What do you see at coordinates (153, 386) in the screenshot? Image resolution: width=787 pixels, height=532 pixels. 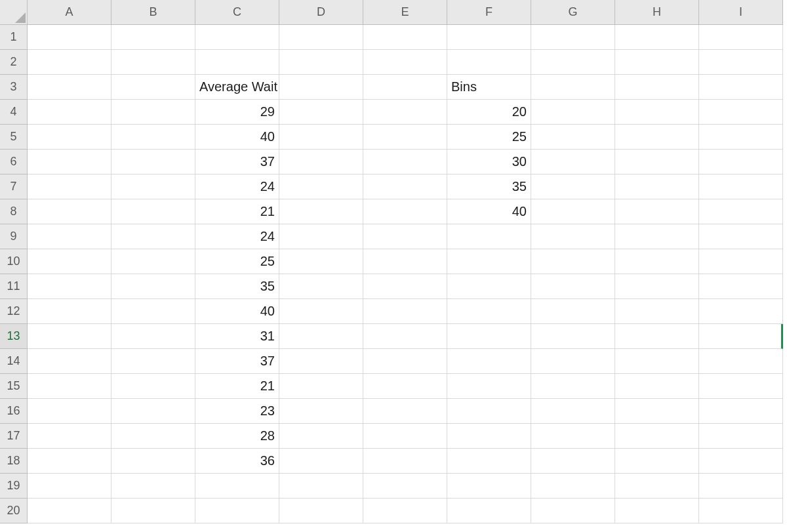 I see `cell-B15` at bounding box center [153, 386].